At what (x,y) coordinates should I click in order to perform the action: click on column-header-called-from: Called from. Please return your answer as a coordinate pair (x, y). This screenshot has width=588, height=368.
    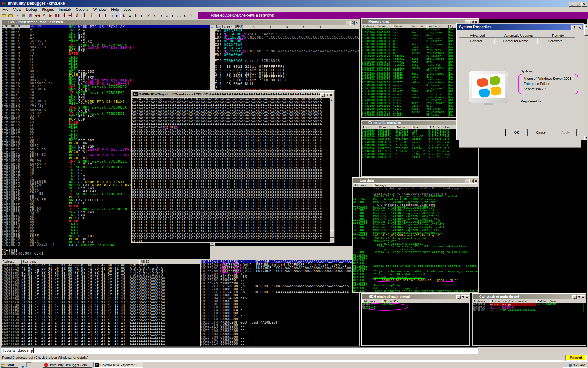
    Looking at the image, I should click on (561, 301).